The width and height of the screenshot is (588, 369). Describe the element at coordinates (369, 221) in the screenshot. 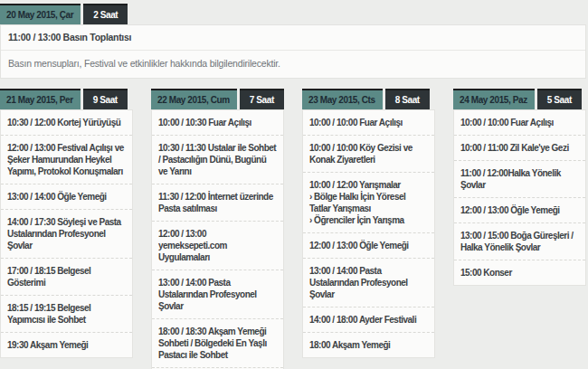

I see `event-sub-item: › Öğrenciler İçin Yarışma` at that location.